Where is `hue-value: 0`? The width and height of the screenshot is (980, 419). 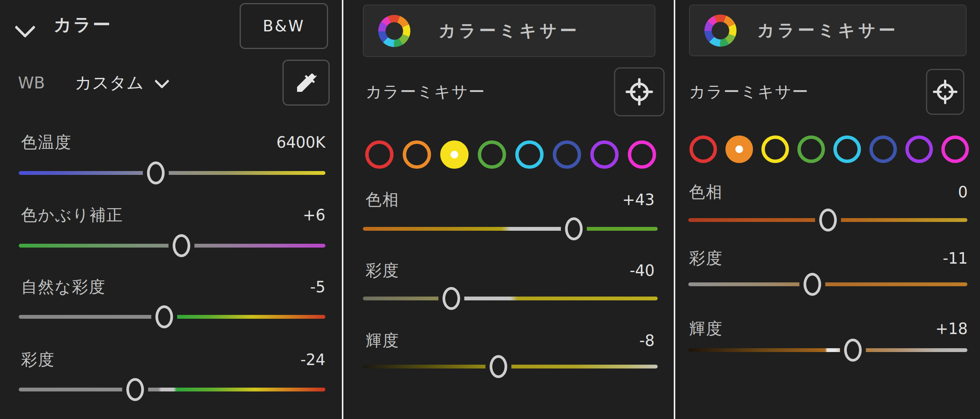
hue-value: 0 is located at coordinates (963, 192).